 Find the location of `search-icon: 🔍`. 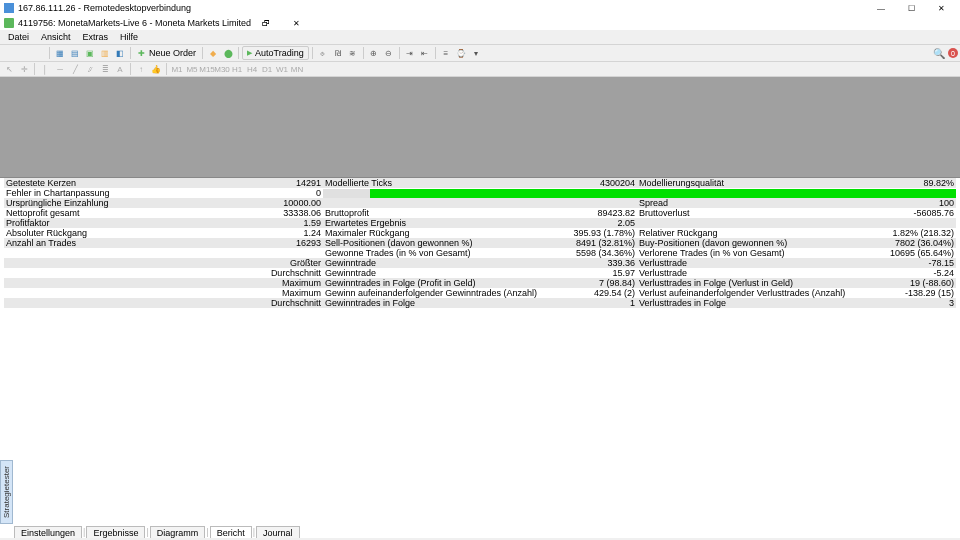

search-icon: 🔍 is located at coordinates (939, 54).